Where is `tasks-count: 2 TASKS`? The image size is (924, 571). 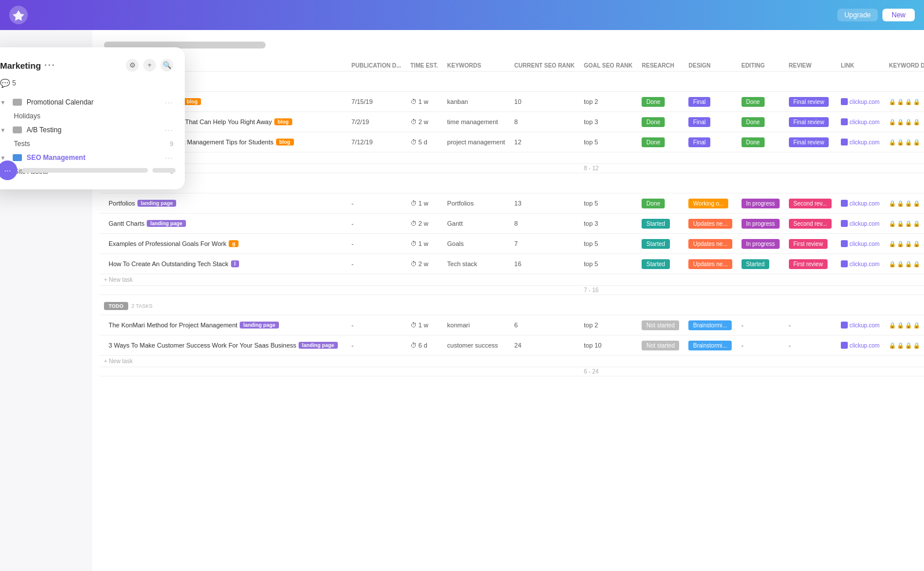
tasks-count: 2 TASKS is located at coordinates (142, 306).